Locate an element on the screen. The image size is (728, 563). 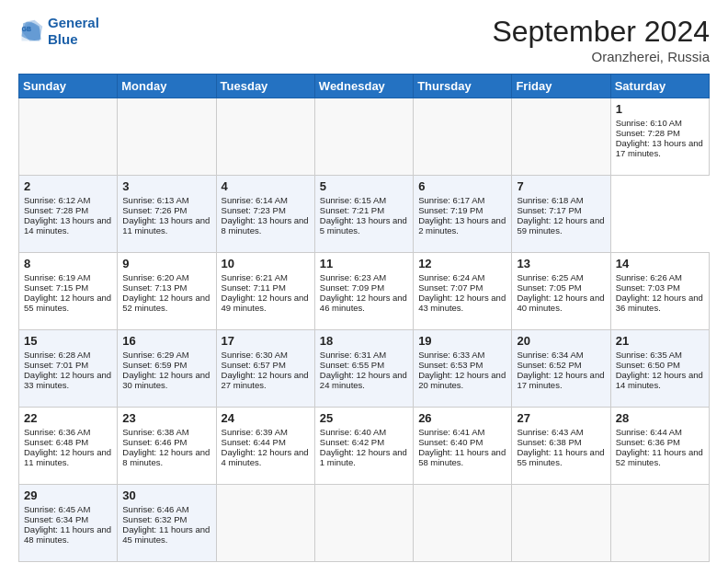
sunset: Sunset: 6:34 PM is located at coordinates (56, 519).